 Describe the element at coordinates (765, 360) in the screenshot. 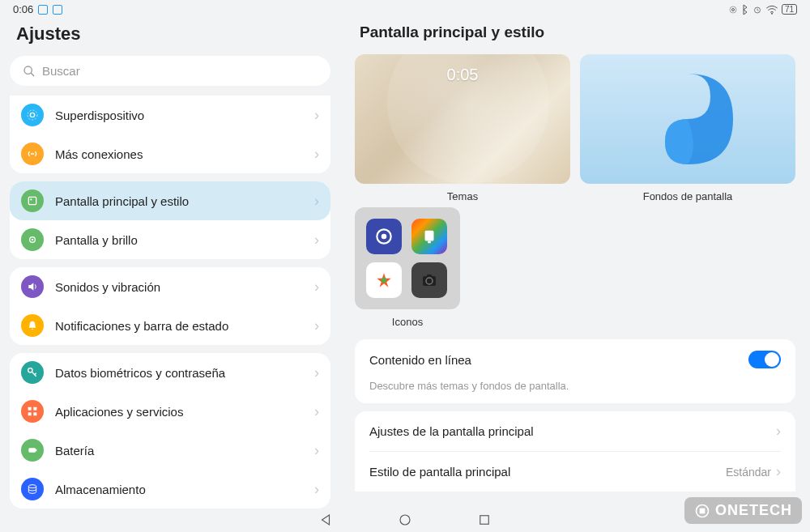

I see `online-content-toggle` at that location.